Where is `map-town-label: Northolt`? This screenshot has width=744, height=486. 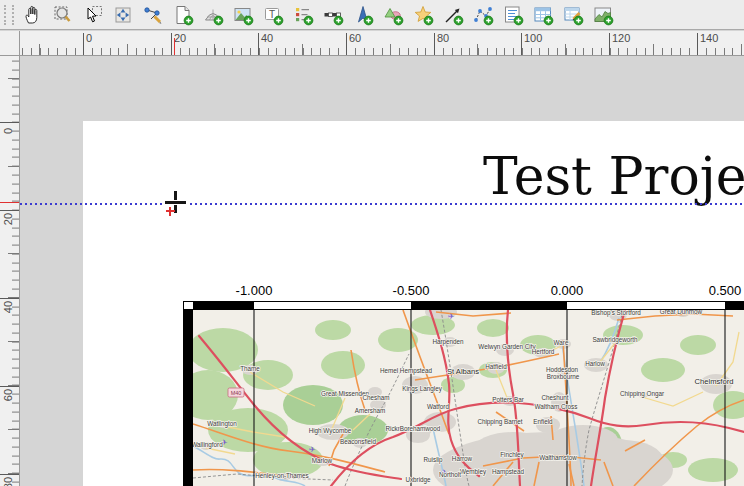
map-town-label: Northolt is located at coordinates (450, 474).